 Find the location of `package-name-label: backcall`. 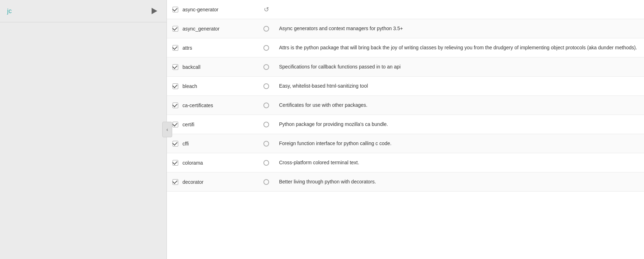

package-name-label: backcall is located at coordinates (192, 67).